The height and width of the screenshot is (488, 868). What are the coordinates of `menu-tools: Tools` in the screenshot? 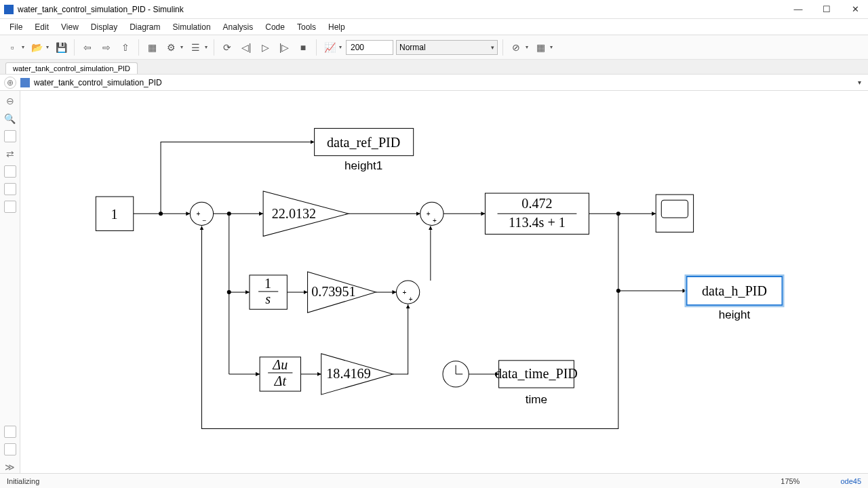 It's located at (307, 27).